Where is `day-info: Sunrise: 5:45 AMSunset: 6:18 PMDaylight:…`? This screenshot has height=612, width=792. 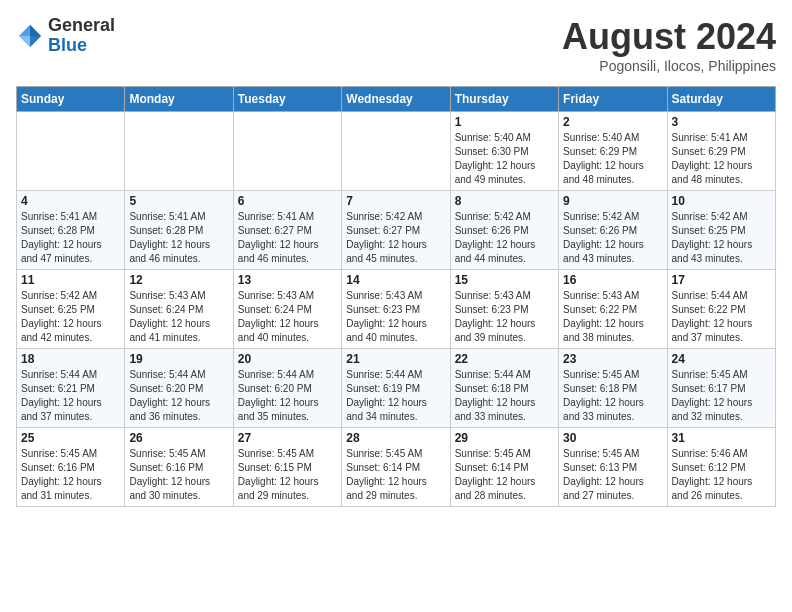 day-info: Sunrise: 5:45 AMSunset: 6:18 PMDaylight:… is located at coordinates (612, 396).